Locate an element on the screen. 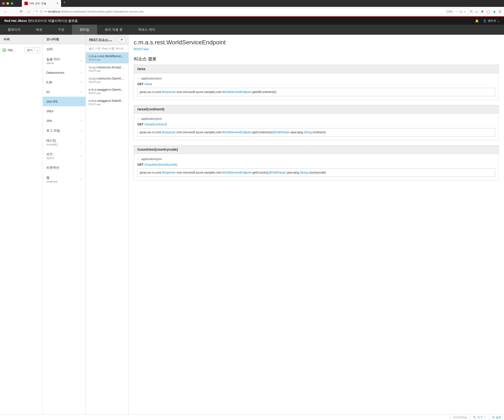 The height and width of the screenshot is (420, 504). method-line: GET //countries/{countrycode} is located at coordinates (316, 165).